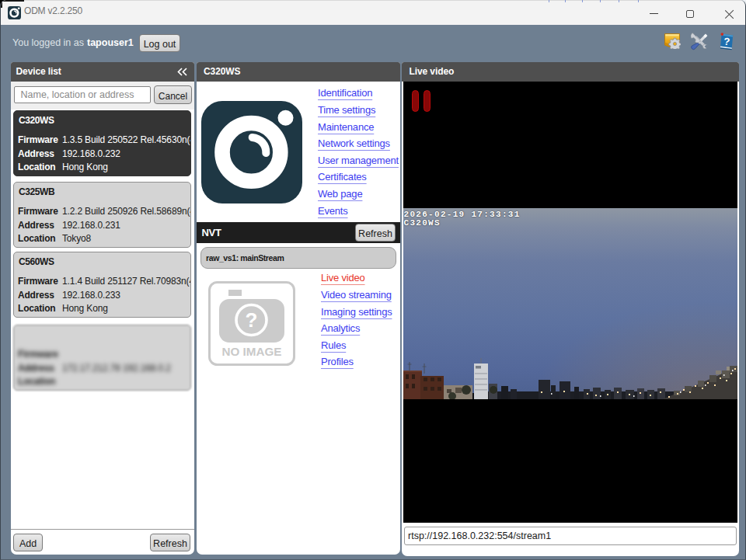 The image size is (746, 560). I want to click on svg-text: NO IMAGE, so click(252, 351).